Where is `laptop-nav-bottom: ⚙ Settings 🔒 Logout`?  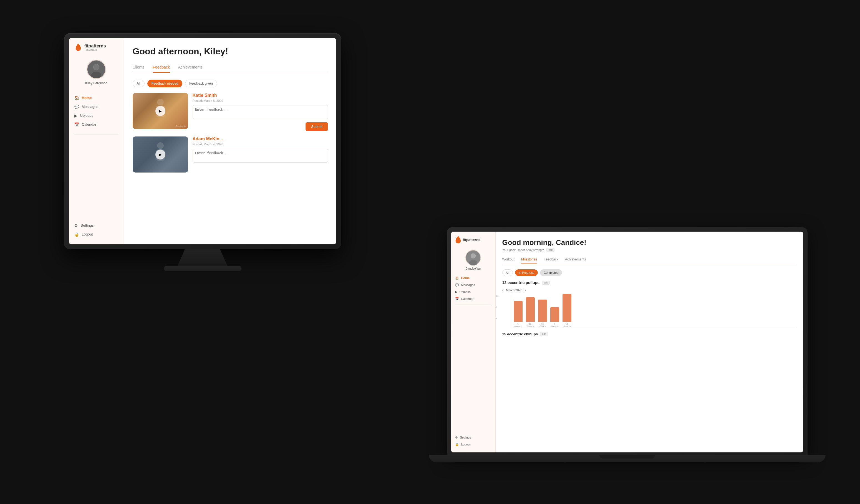 laptop-nav-bottom: ⚙ Settings 🔒 Logout is located at coordinates (473, 441).